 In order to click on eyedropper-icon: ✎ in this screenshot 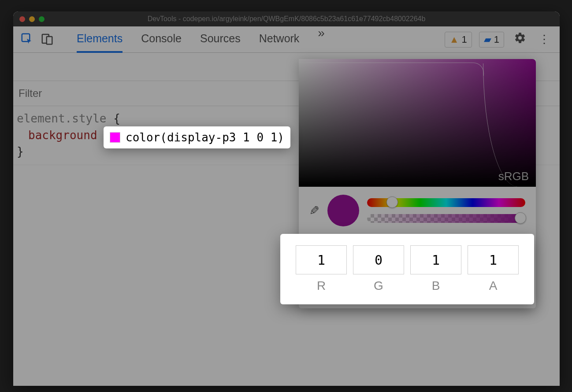, I will do `click(315, 211)`.